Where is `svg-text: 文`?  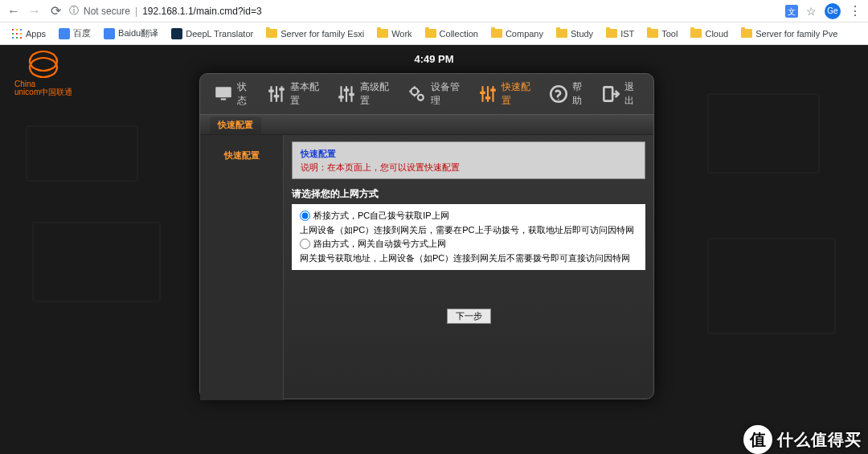 svg-text: 文 is located at coordinates (792, 11).